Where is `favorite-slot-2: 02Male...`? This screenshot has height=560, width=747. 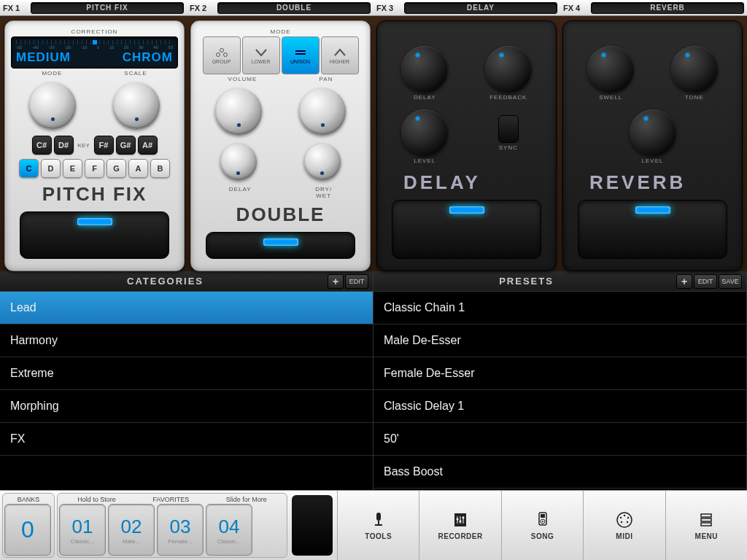
favorite-slot-2: 02Male... is located at coordinates (131, 529).